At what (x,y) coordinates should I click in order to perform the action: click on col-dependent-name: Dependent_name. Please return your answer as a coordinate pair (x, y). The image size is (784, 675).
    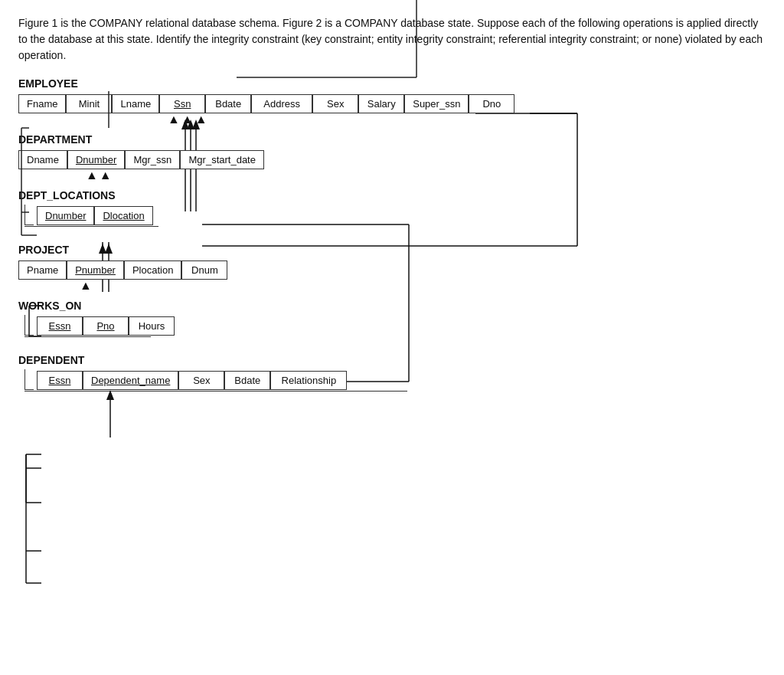
    Looking at the image, I should click on (130, 380).